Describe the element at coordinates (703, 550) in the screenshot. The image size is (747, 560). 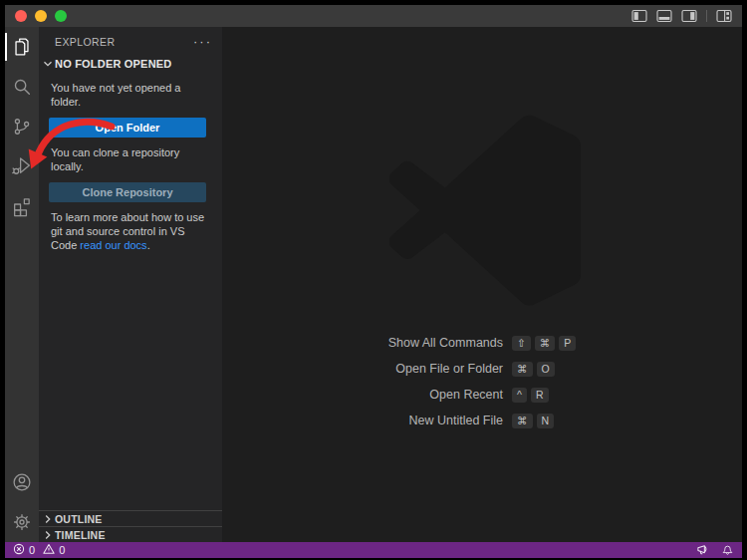
I see `feedback-icon` at that location.